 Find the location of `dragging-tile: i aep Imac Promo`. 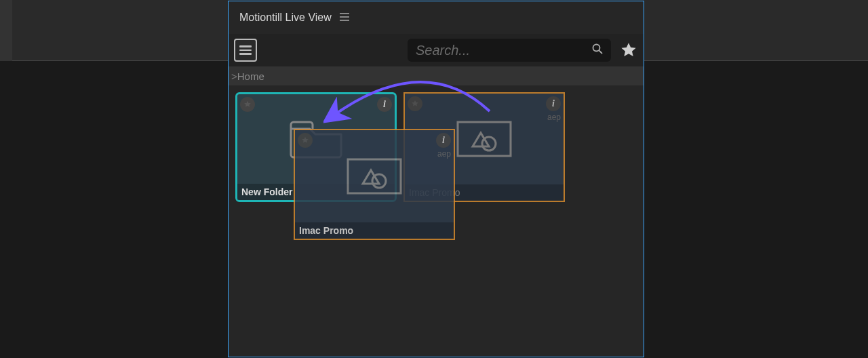

dragging-tile: i aep Imac Promo is located at coordinates (374, 184).